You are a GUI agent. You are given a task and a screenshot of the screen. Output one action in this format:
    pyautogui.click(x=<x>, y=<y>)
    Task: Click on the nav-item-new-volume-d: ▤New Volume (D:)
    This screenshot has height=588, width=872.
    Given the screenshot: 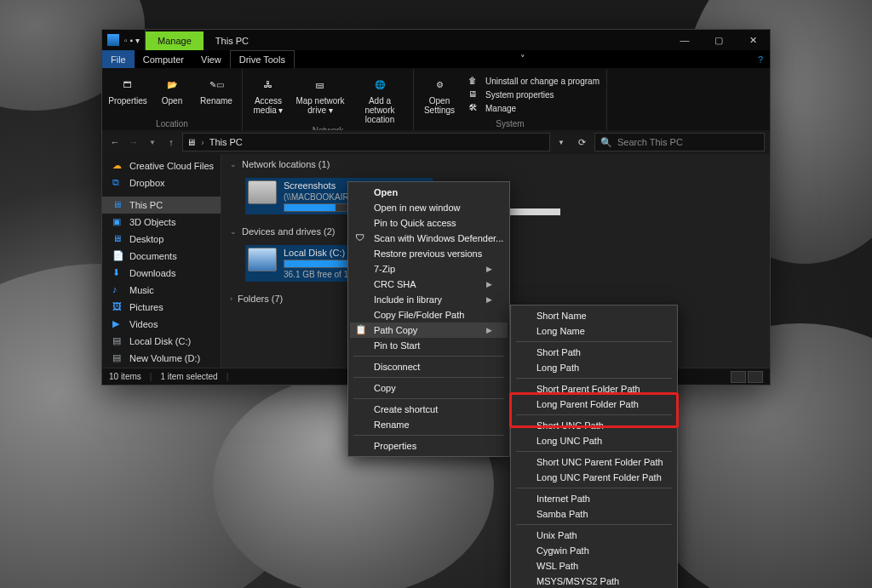 What is the action you would take?
    pyautogui.click(x=162, y=358)
    